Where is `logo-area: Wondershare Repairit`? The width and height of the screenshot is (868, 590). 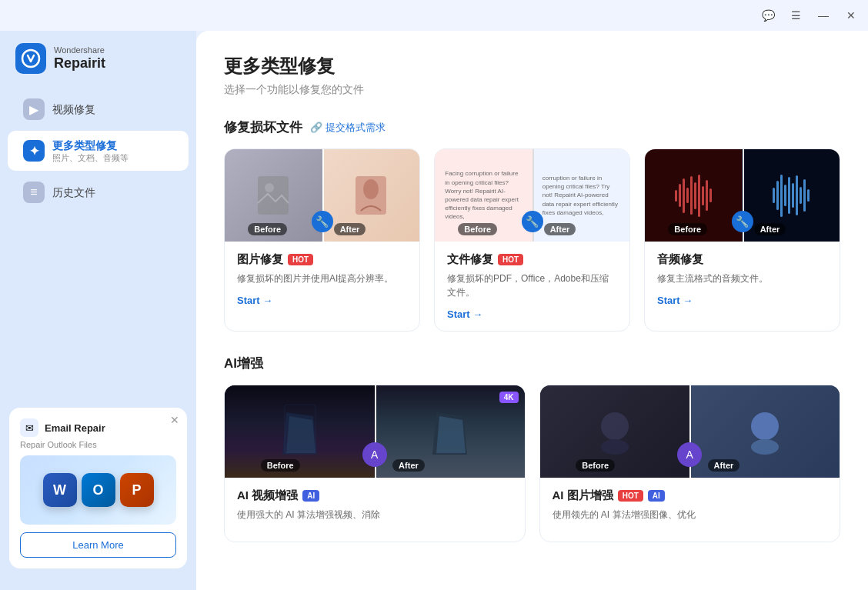
logo-area: Wondershare Repairit is located at coordinates (98, 66).